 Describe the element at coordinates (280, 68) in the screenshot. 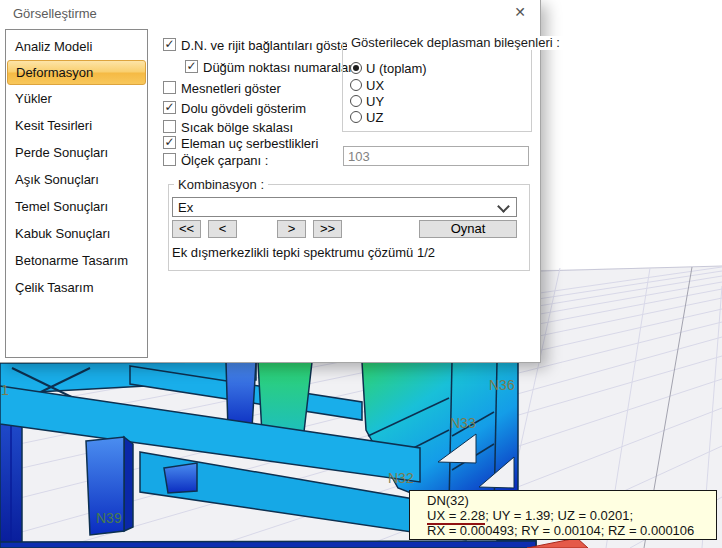

I see `checkbox-node-numbers-label: Düğüm noktası numaraları` at that location.